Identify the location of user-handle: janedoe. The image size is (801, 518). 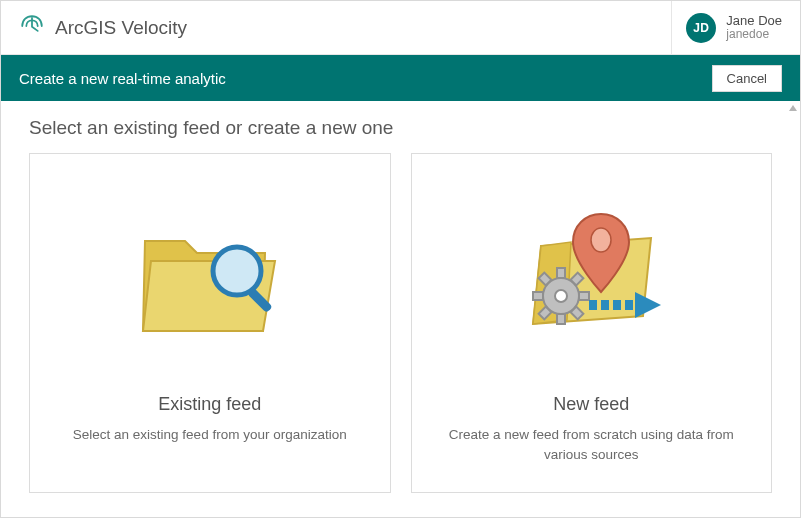
(754, 34).